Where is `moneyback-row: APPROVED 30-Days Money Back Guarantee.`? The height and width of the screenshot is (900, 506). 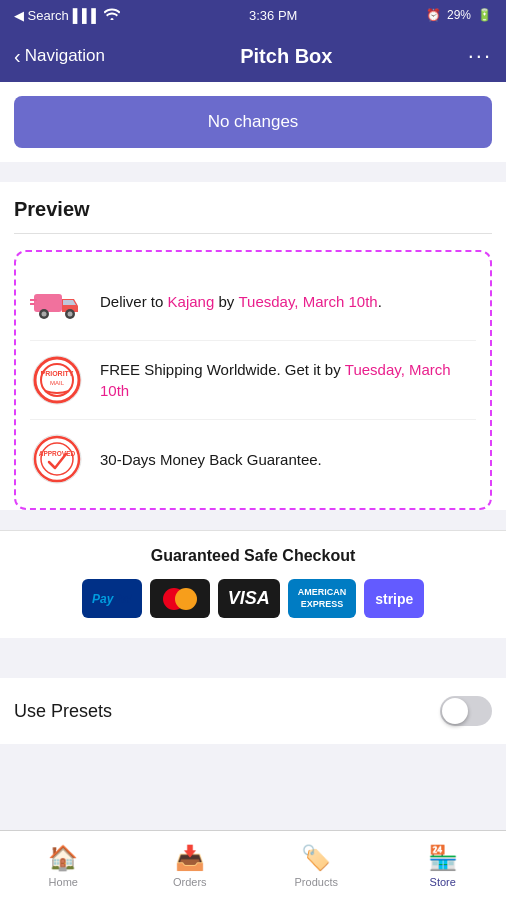 moneyback-row: APPROVED 30-Days Money Back Guarantee. is located at coordinates (253, 459).